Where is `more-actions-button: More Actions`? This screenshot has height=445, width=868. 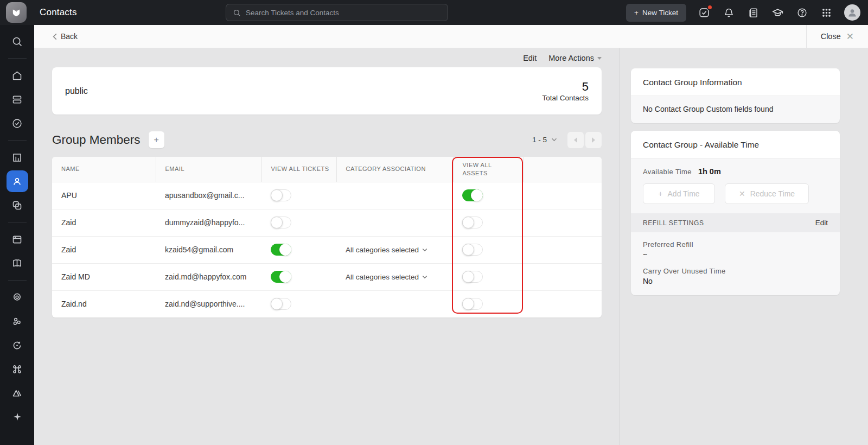 more-actions-button: More Actions is located at coordinates (575, 58).